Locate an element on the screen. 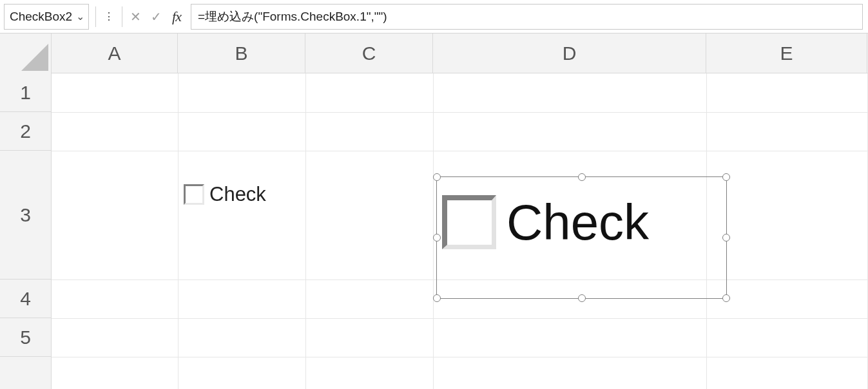  column-header-d: D is located at coordinates (570, 53).